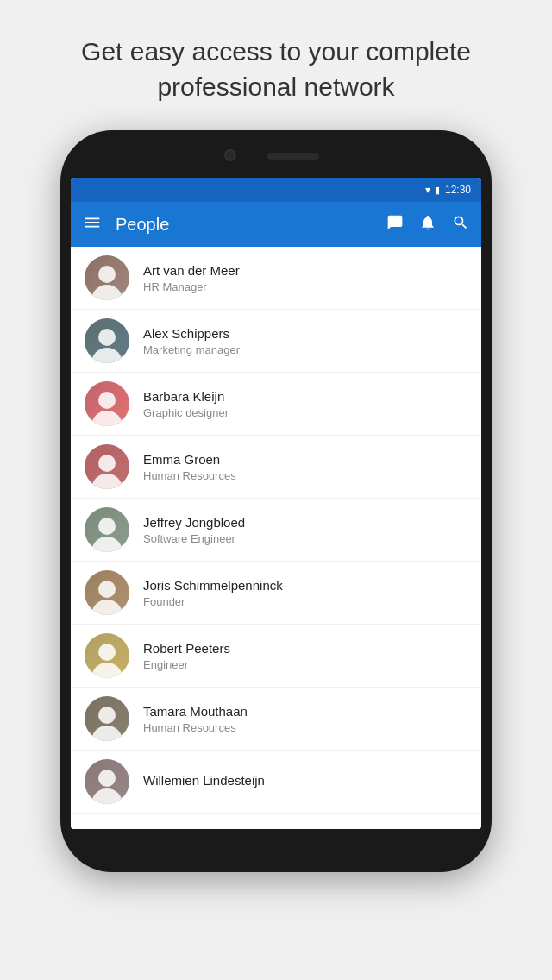 This screenshot has height=980, width=552. What do you see at coordinates (276, 342) in the screenshot?
I see `contact-item: Alex Schippers Marketing manager` at bounding box center [276, 342].